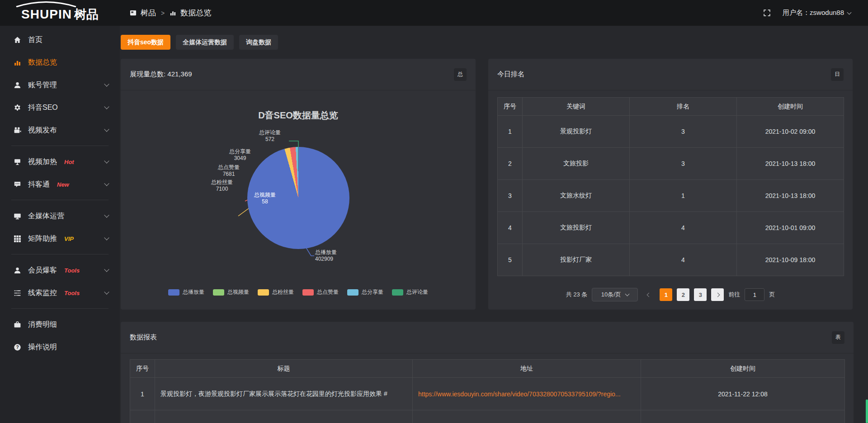 Image resolution: width=868 pixels, height=423 pixels. I want to click on prev-page-button, so click(649, 295).